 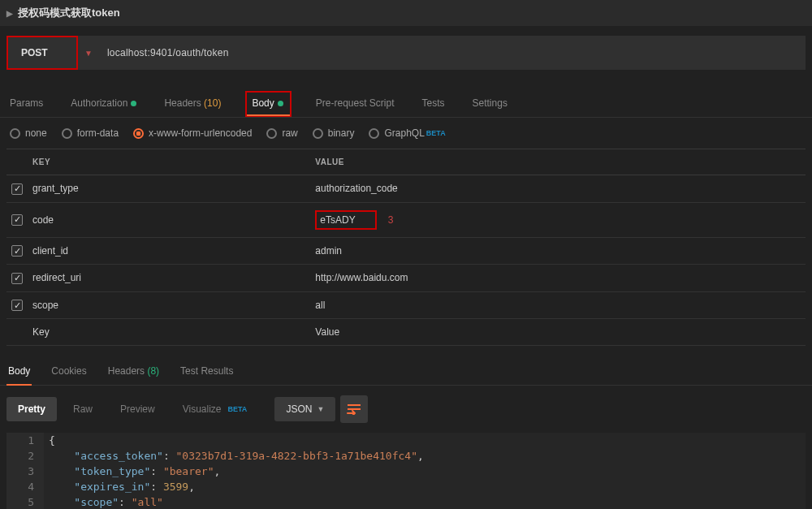 What do you see at coordinates (406, 133) in the screenshot?
I see `body-type-row: none form-data x-www-form-urlencoded raw…` at bounding box center [406, 133].